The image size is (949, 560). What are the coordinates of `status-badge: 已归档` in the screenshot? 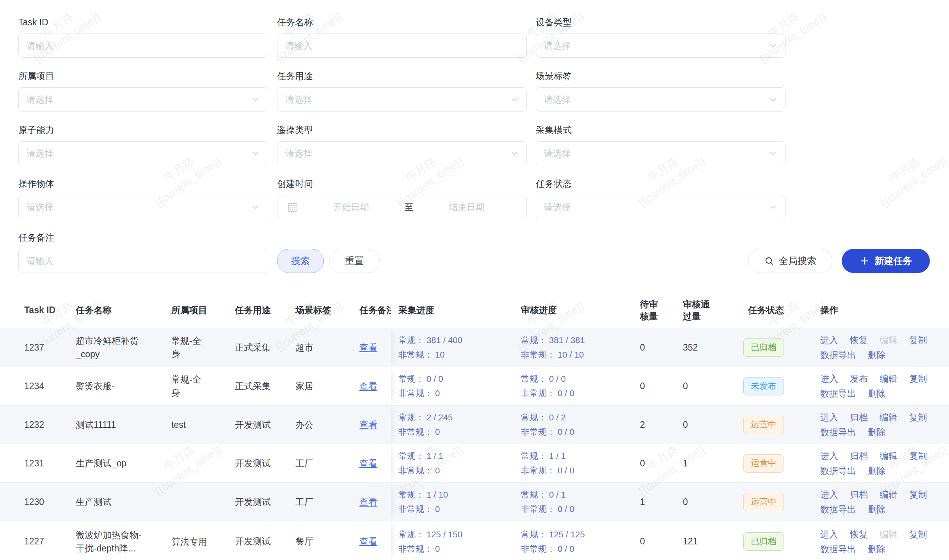 It's located at (764, 348).